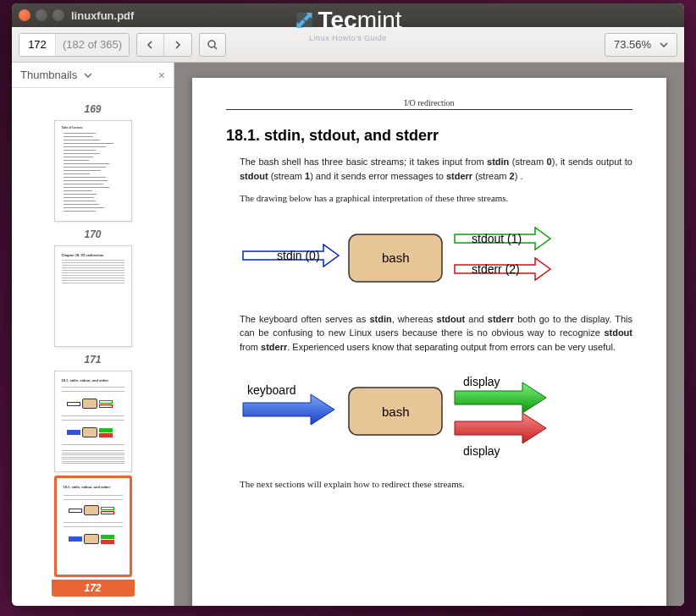 This screenshot has height=616, width=696. I want to click on thumb-page-number: 171, so click(93, 360).